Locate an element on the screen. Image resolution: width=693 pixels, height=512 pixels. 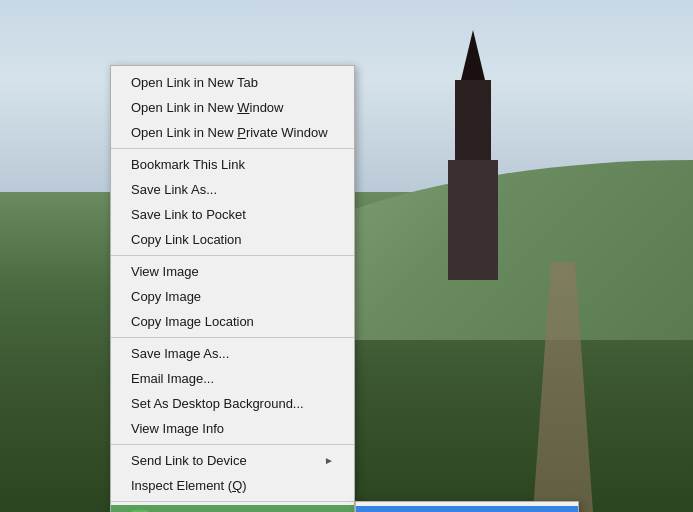
menu-item-view-image: View Image is located at coordinates (232, 272).